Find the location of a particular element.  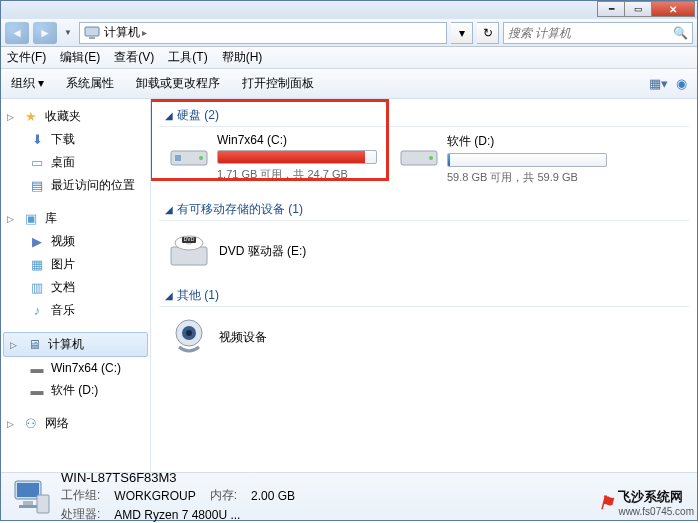

menubar: 文件(F) 编辑(E) 查看(V) 工具(T) 帮助(H) is located at coordinates (349, 58).